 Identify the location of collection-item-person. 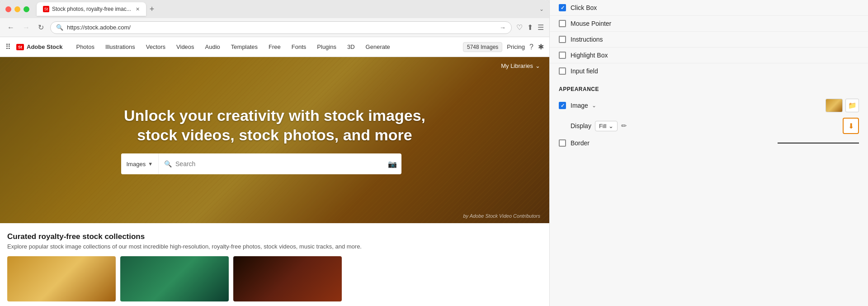
(175, 279).